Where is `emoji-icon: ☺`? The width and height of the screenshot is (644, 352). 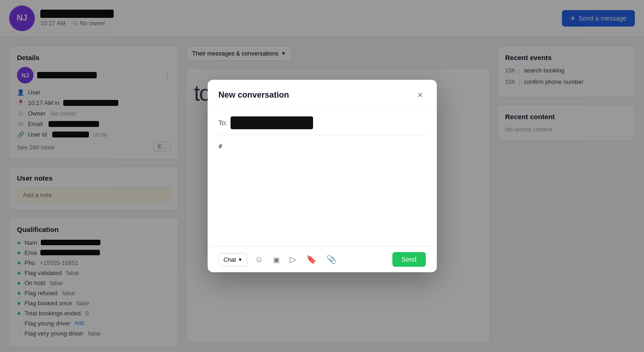
emoji-icon: ☺ is located at coordinates (259, 259).